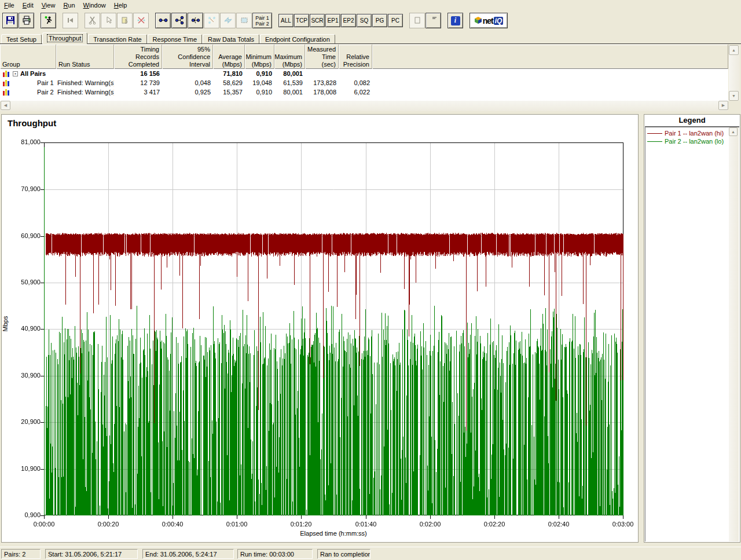  Describe the element at coordinates (85, 57) in the screenshot. I see `col-run-status: Run Status` at that location.